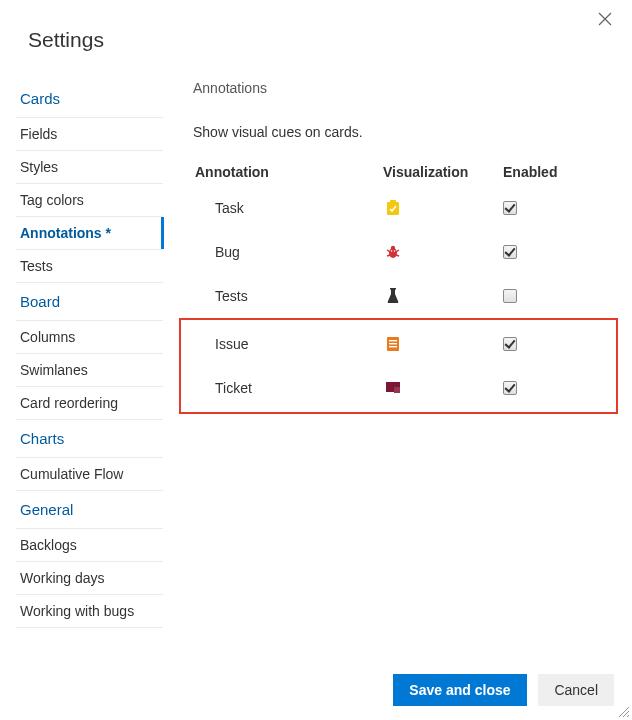 The height and width of the screenshot is (720, 632). I want to click on close-button, so click(606, 20).